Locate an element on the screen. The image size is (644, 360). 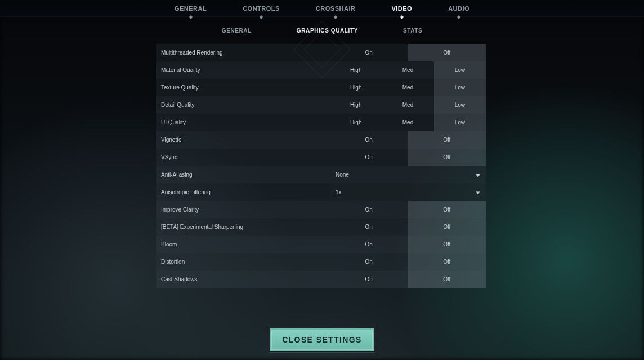
top-tab-crosshair: CROSSHAIR is located at coordinates (336, 8).